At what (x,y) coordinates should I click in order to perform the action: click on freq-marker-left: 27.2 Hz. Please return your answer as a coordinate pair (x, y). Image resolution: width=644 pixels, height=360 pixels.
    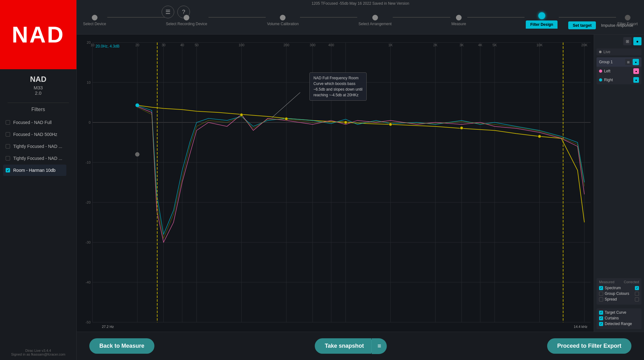
    Looking at the image, I should click on (108, 327).